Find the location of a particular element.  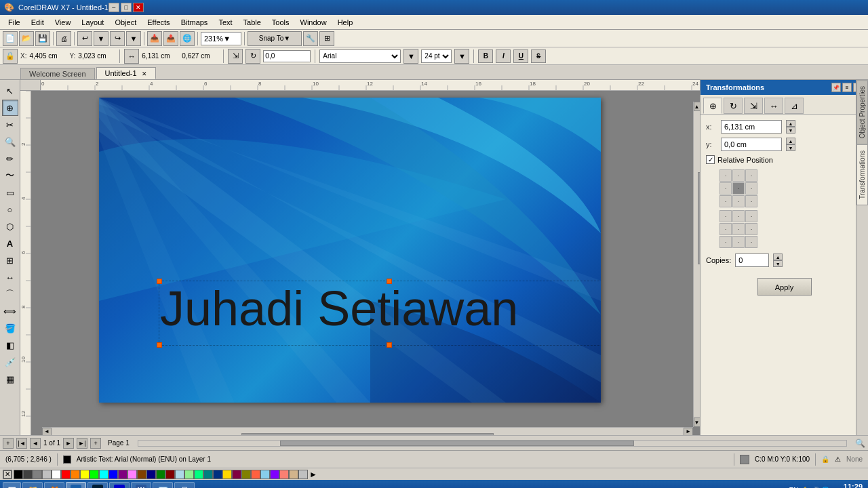

text-tool: A is located at coordinates (10, 243).